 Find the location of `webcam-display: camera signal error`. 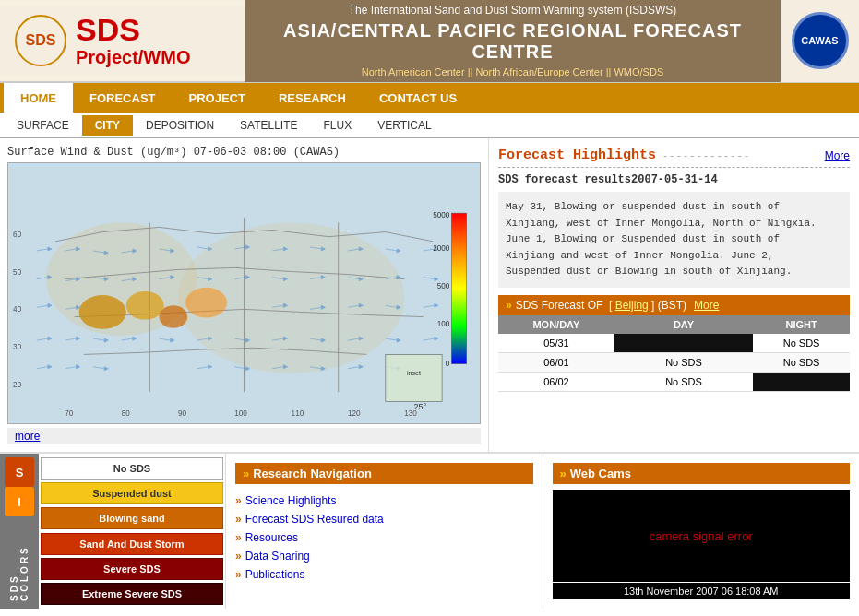

webcam-display: camera signal error is located at coordinates (701, 536).